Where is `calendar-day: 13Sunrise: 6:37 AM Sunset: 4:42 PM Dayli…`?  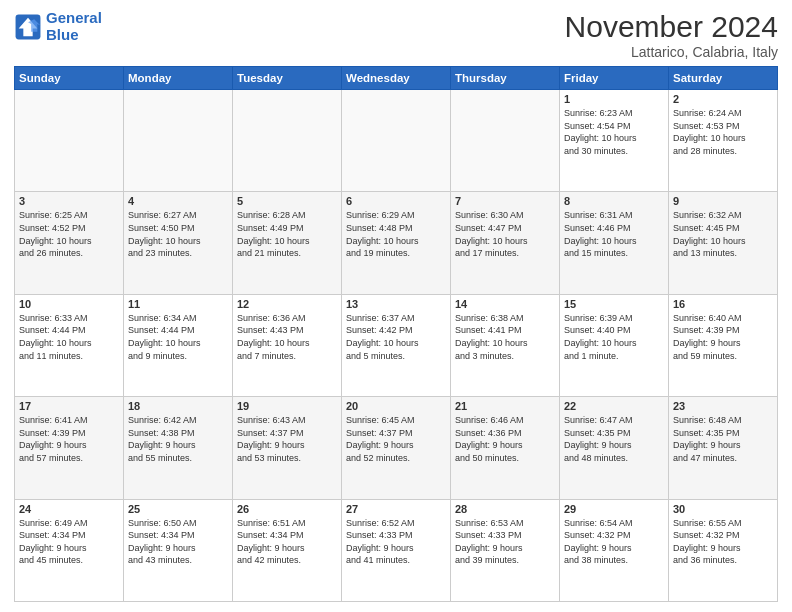
calendar-day: 13Sunrise: 6:37 AM Sunset: 4:42 PM Dayli… is located at coordinates (396, 345).